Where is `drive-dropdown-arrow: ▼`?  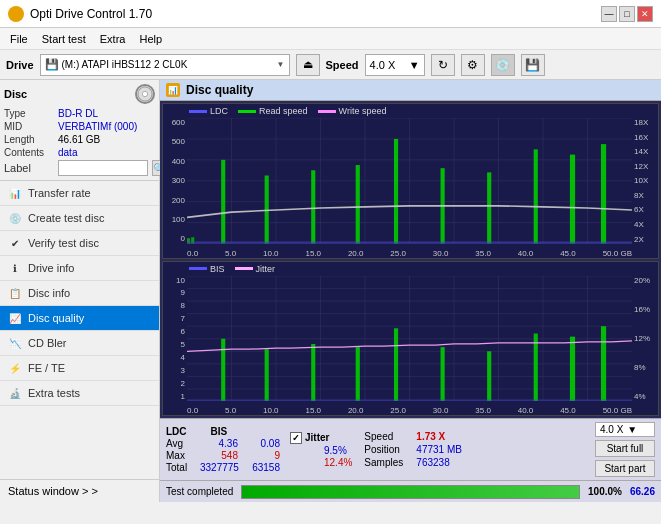
drive-dropdown-arrow: ▼ is located at coordinates (281, 64).